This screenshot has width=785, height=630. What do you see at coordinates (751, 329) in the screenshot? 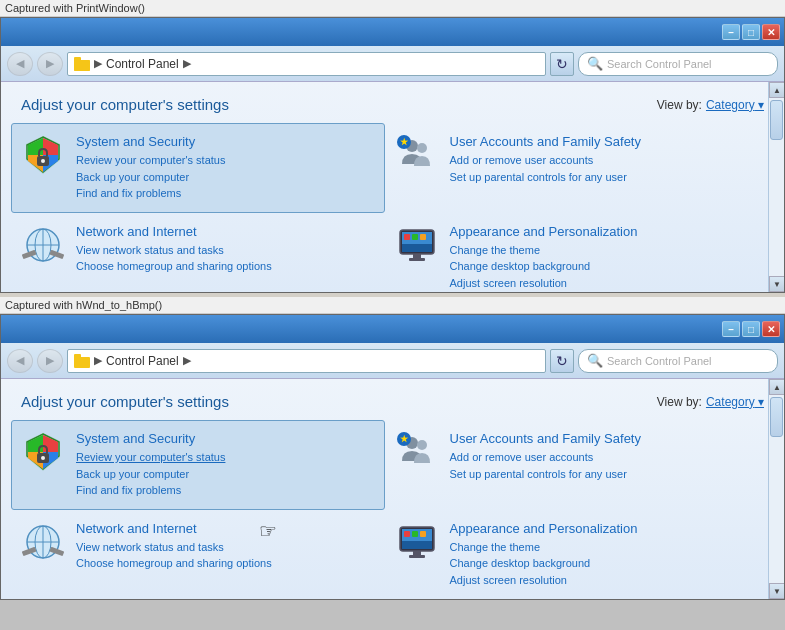
I see `maximize-button-2: □` at bounding box center [751, 329].